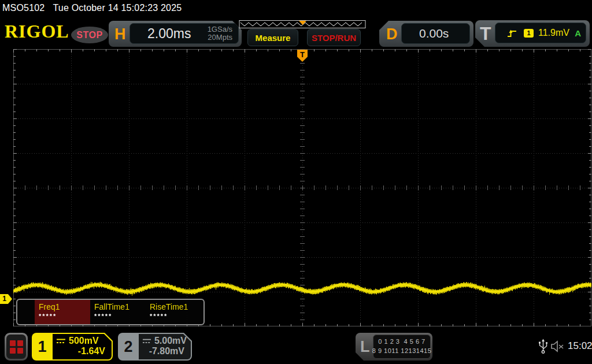 The image size is (592, 364). Describe the element at coordinates (6, 299) in the screenshot. I see `ch1-ground-marker: 1` at that location.